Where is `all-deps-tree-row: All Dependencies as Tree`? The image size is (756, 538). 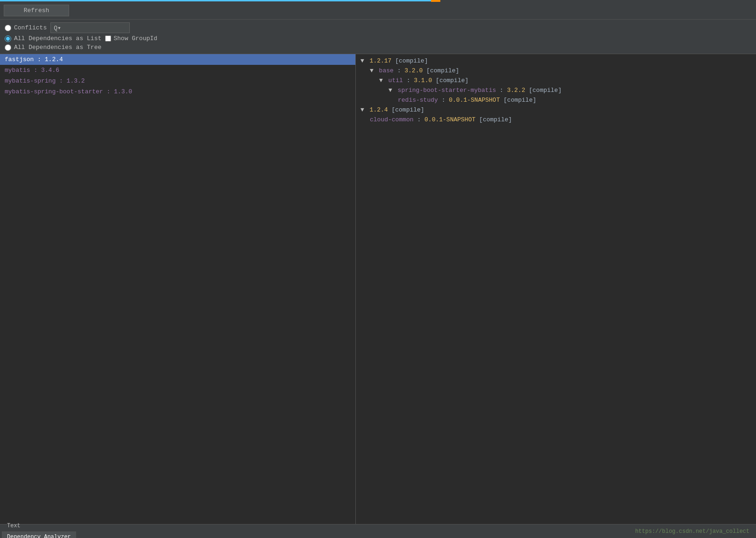 all-deps-tree-row: All Dependencies as Tree is located at coordinates (378, 48).